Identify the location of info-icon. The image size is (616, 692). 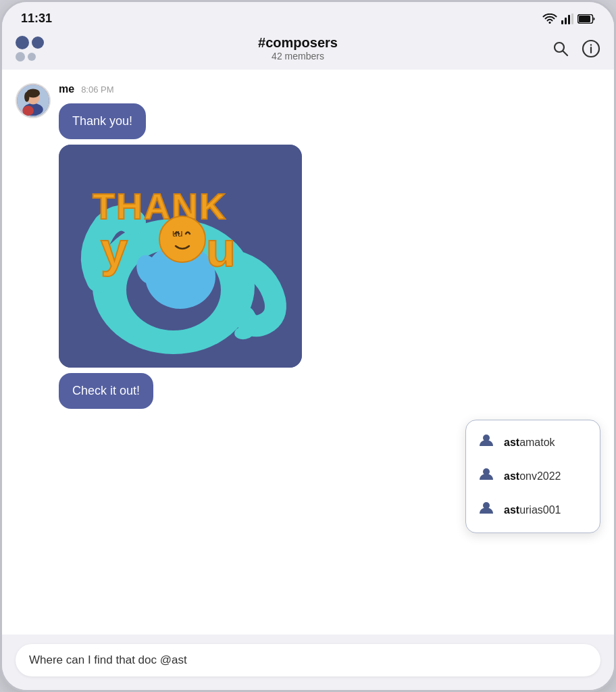
(591, 49).